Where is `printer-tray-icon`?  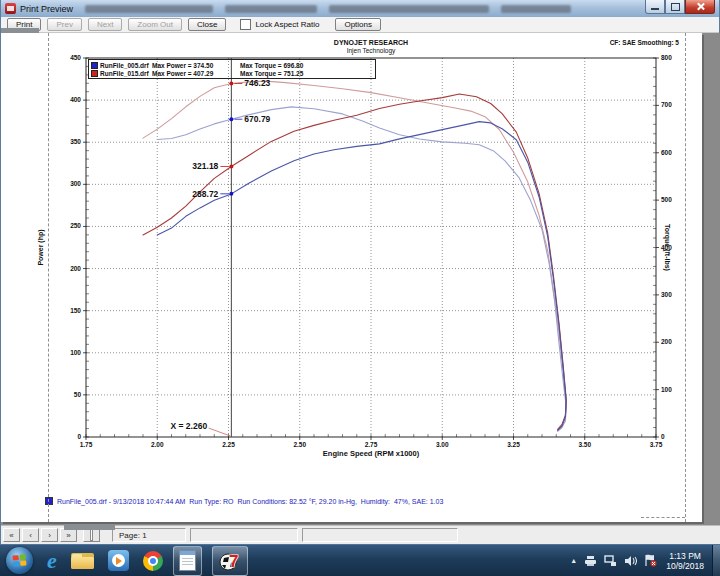 printer-tray-icon is located at coordinates (590, 561).